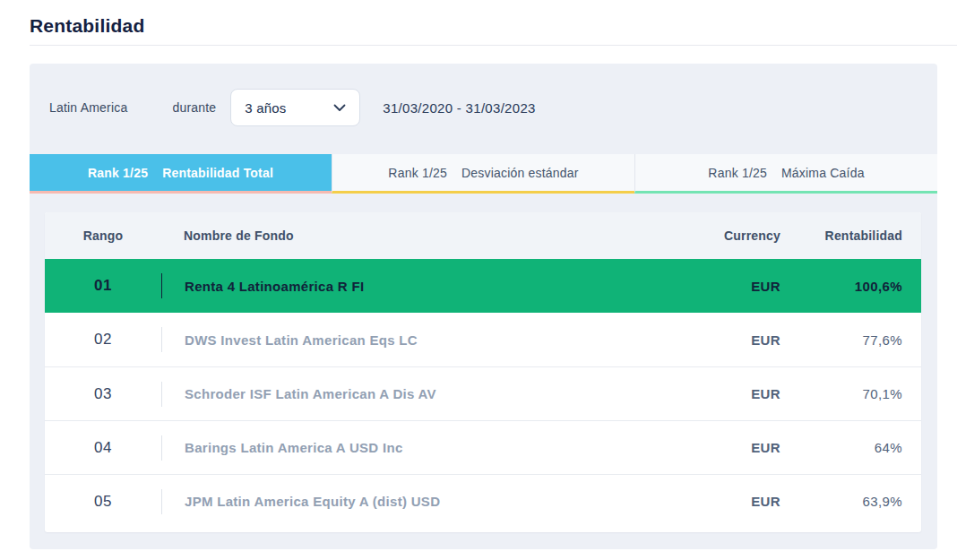 The width and height of the screenshot is (957, 560). I want to click on tab-label: Rentabilidad Total, so click(218, 173).